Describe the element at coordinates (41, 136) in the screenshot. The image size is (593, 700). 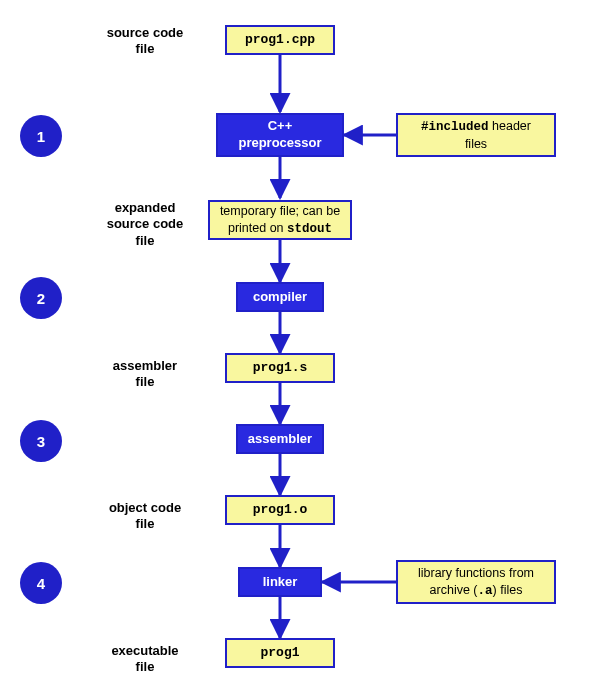
I see `step-1-badge: 1` at that location.